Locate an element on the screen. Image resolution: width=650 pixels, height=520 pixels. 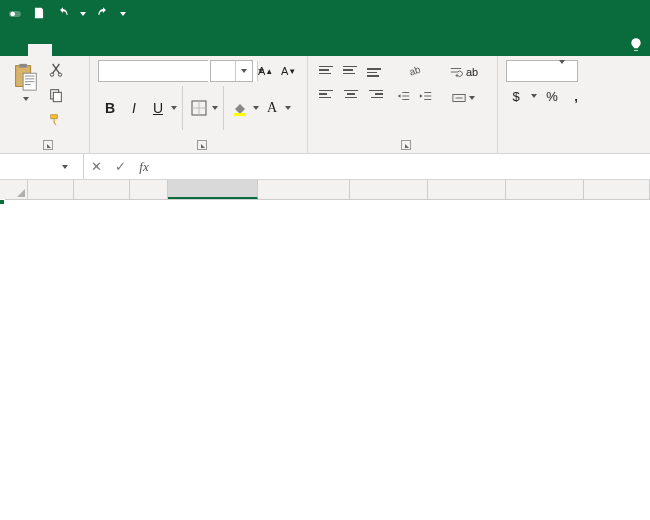
qat-customize-icon is located at coordinates (123, 14).